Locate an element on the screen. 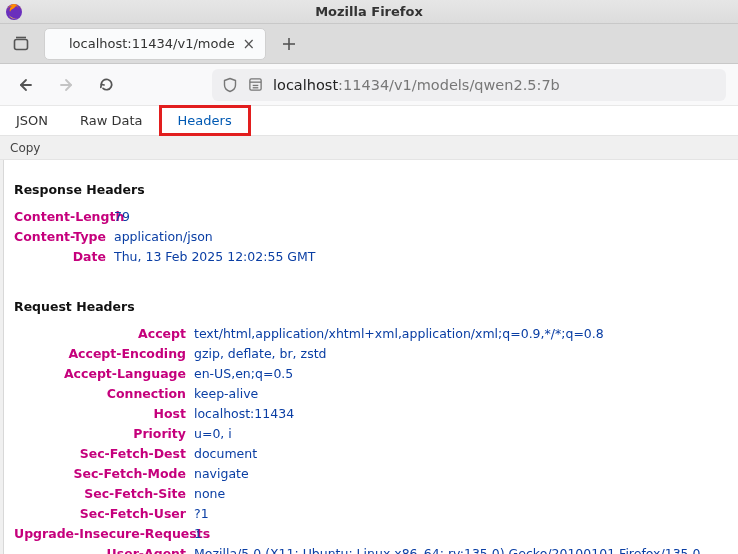  header-row: Content-Typeapplication/json is located at coordinates (371, 237).